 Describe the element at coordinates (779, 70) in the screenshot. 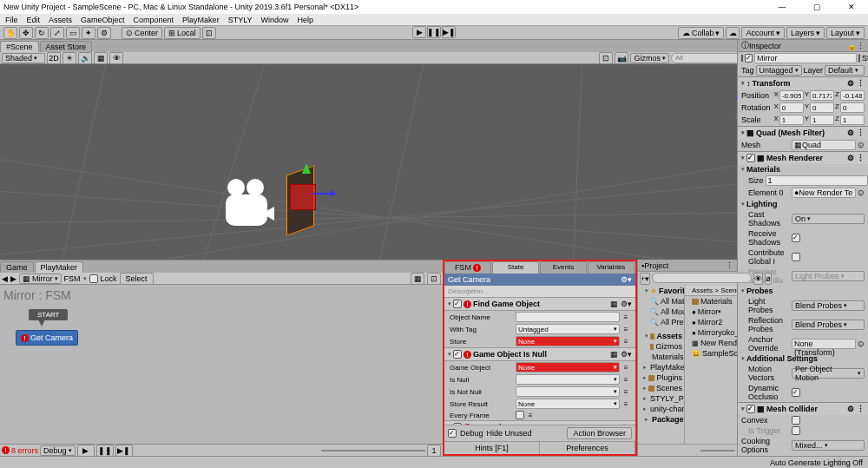

I see `tag-dropdown: Untagged` at that location.